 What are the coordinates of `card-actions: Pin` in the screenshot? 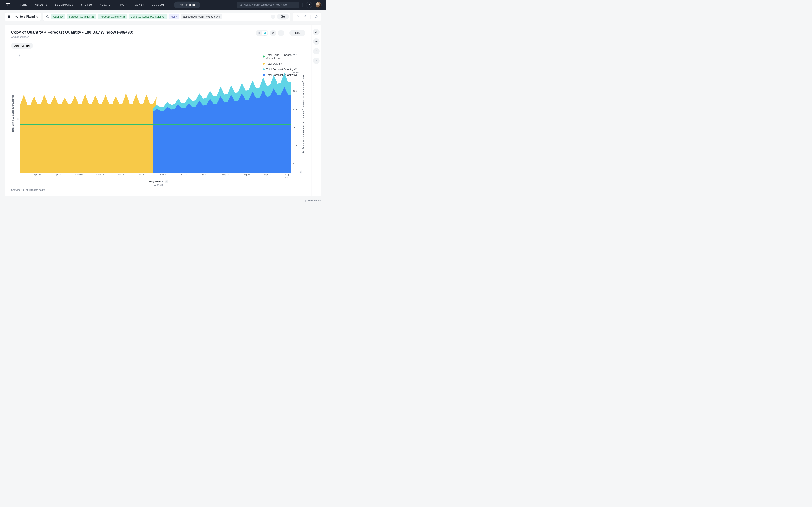 It's located at (281, 33).